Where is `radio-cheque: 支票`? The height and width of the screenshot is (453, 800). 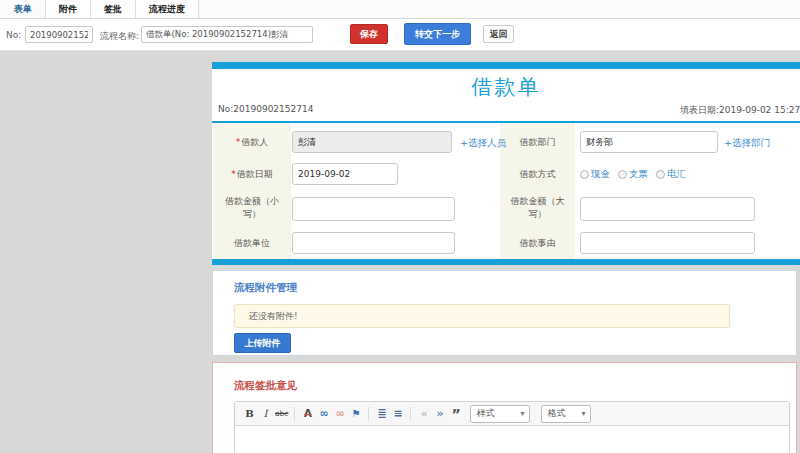 radio-cheque: 支票 is located at coordinates (633, 174).